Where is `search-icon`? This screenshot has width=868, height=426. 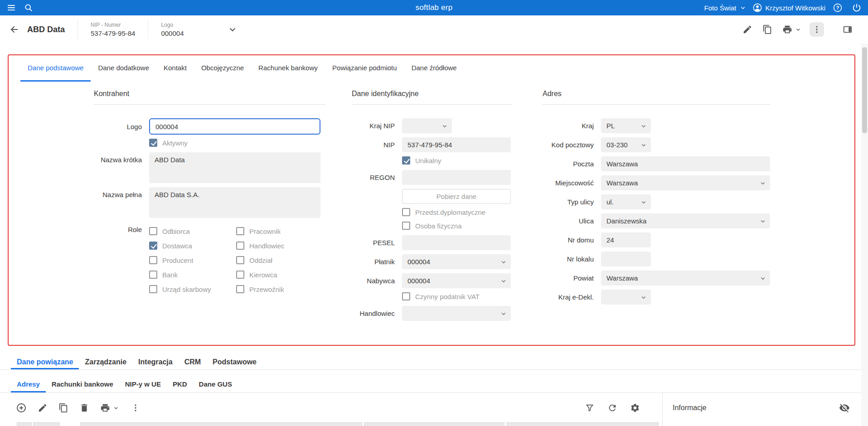 search-icon is located at coordinates (29, 8).